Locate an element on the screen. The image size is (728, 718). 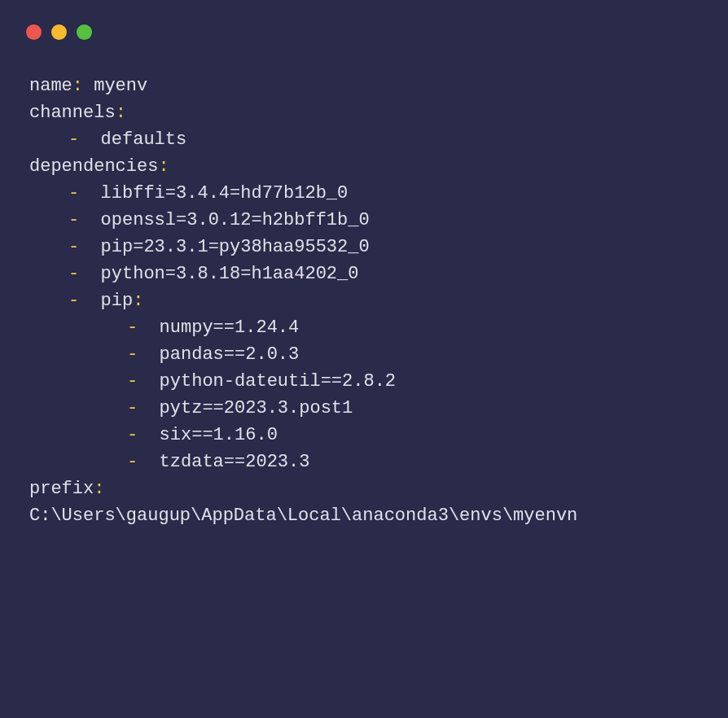
close-icon is located at coordinates (34, 33).